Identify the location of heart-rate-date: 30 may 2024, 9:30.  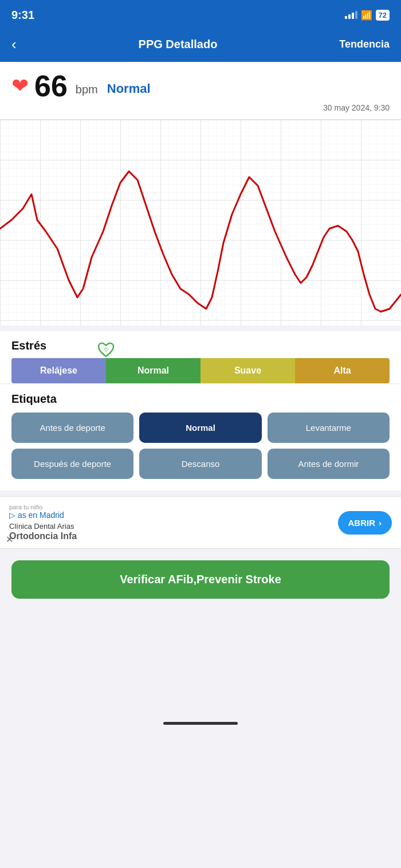
(200, 109).